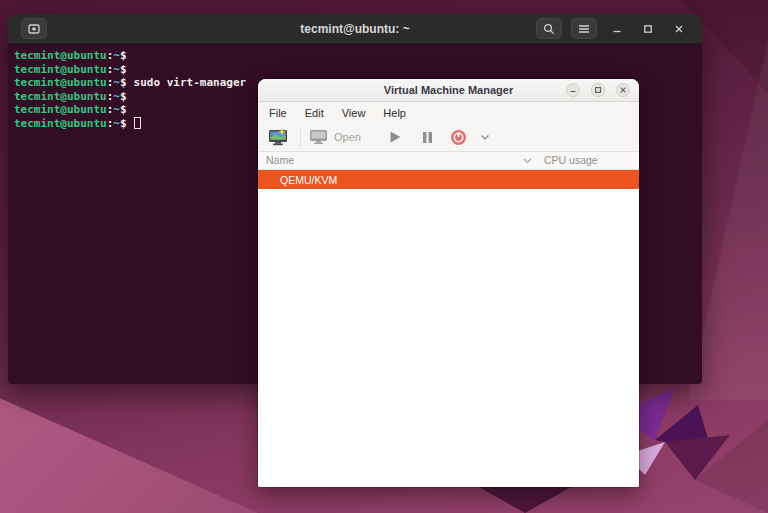 This screenshot has width=768, height=513. What do you see at coordinates (573, 90) in the screenshot?
I see `vmm-minimize-button` at bounding box center [573, 90].